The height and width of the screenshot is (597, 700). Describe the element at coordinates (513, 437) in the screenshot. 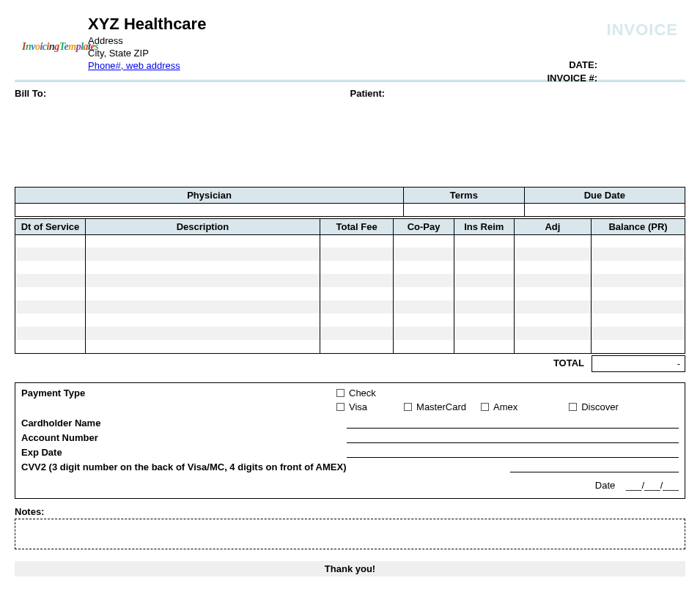

I see `account-number-input` at that location.